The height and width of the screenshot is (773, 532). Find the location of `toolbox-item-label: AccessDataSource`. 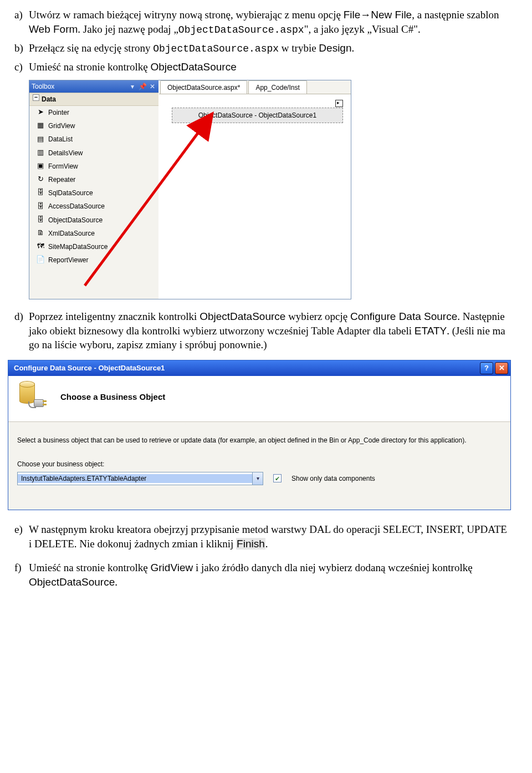

toolbox-item-label: AccessDataSource is located at coordinates (76, 206).